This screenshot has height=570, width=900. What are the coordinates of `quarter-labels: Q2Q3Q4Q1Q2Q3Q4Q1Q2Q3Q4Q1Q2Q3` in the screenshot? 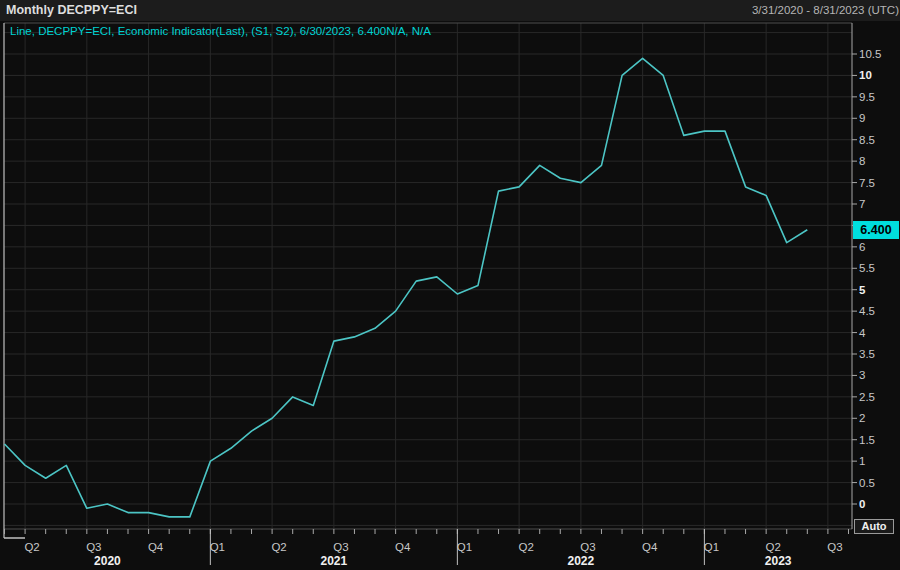 It's located at (433, 547).